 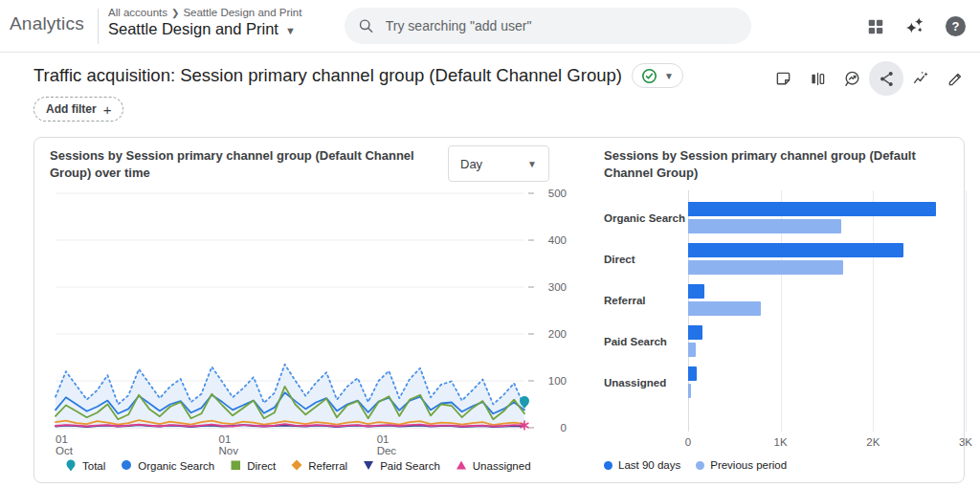 I want to click on top-app-bar: Analytics All accounts ❯ Seattle Design …, so click(x=490, y=27).